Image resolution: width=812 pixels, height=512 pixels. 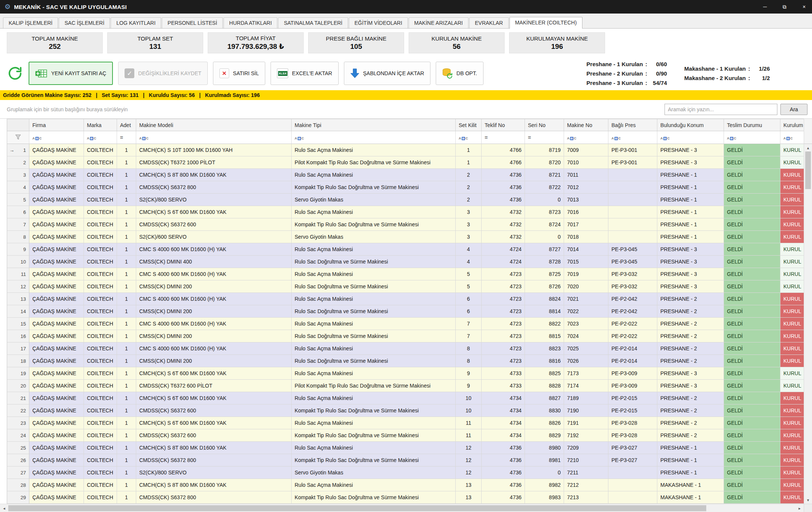 What do you see at coordinates (503, 386) in the screenshot?
I see `cell-teklif_no: 4733` at bounding box center [503, 386].